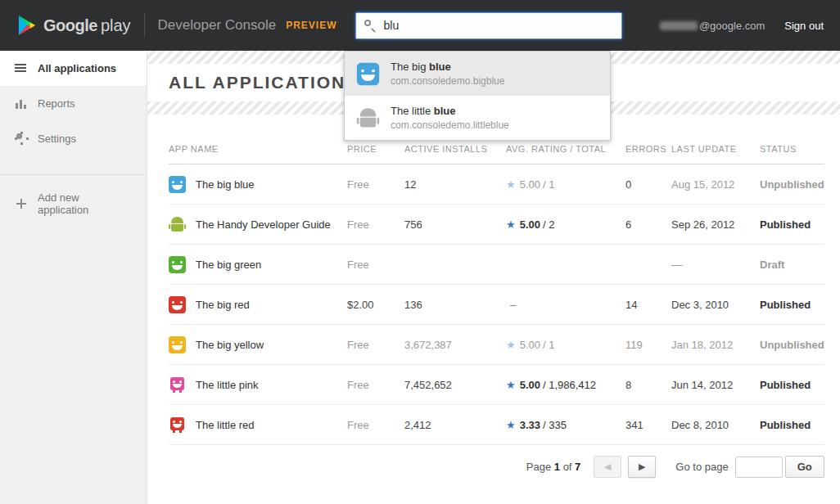  Describe the element at coordinates (566, 149) in the screenshot. I see `column-header: AVG. RATING / TOTAL` at that location.